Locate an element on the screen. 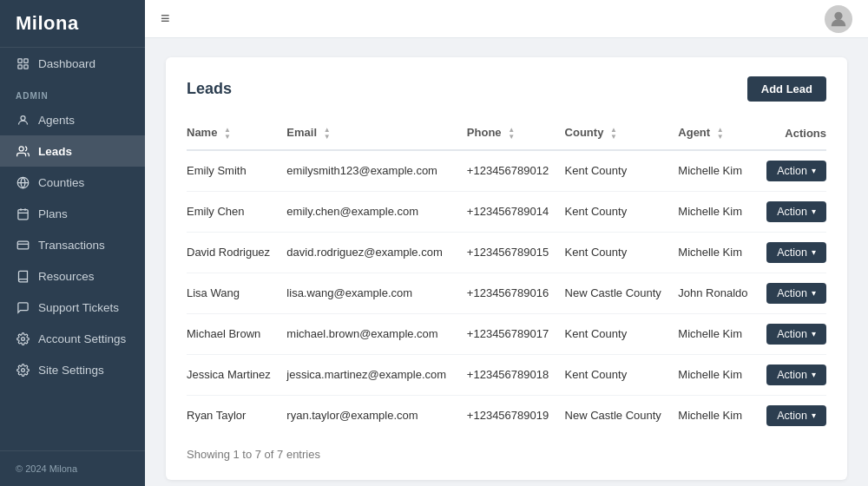 The width and height of the screenshot is (868, 486). cell-phone: +123456789015 is located at coordinates (516, 252).